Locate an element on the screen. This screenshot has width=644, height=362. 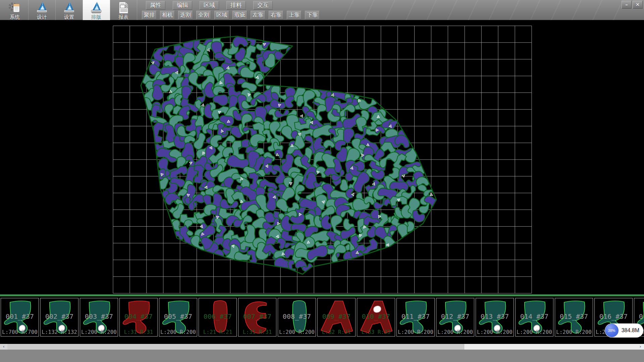
main-button-label: 系统 is located at coordinates (15, 17).